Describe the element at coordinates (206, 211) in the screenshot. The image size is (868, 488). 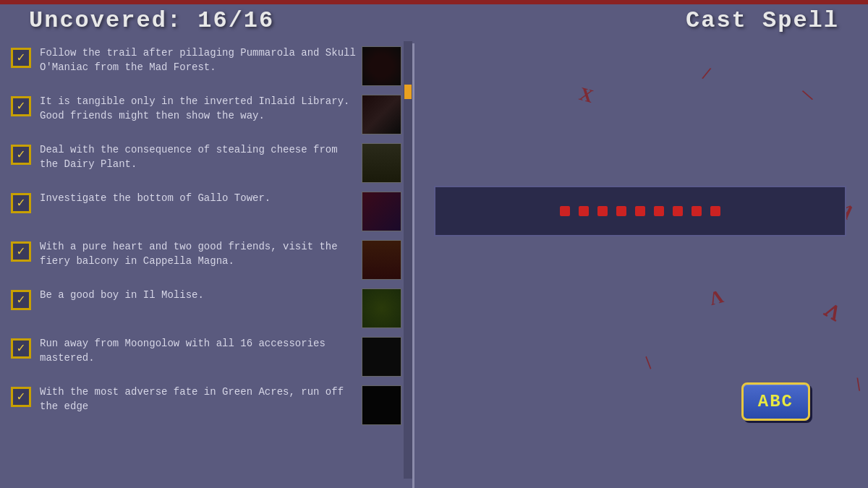
I see `quest-item: ✓Investigate the bottom of Gallo Tower.` at that location.